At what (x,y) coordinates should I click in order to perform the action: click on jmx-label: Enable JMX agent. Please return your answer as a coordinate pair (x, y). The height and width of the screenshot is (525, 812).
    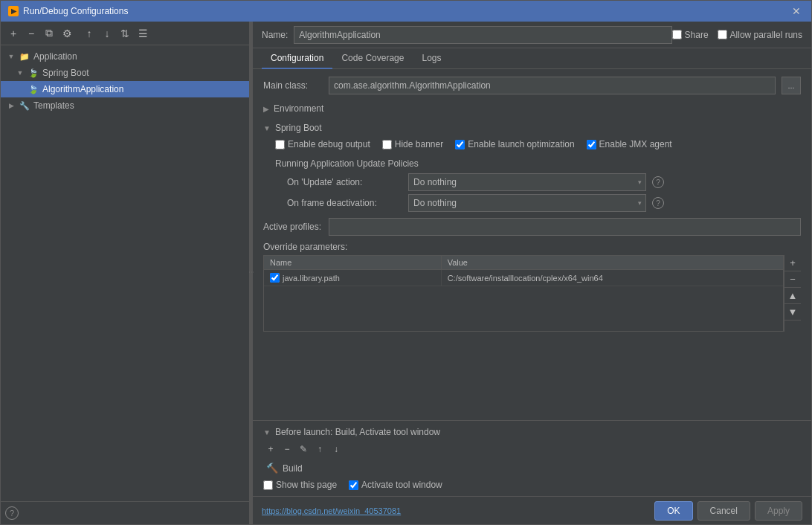
    Looking at the image, I should click on (636, 144).